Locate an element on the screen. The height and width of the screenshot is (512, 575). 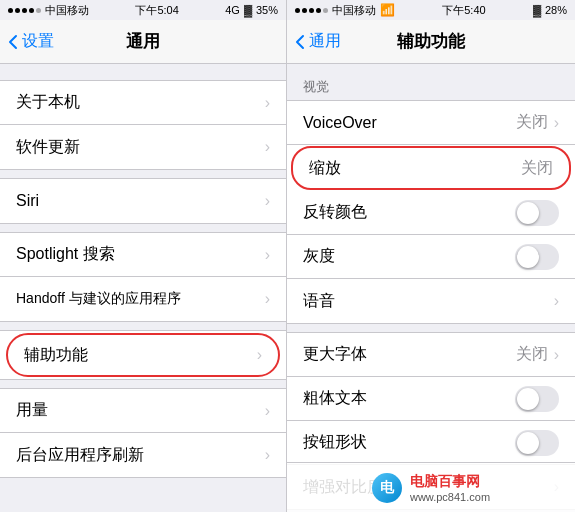
list-item-siri: Siri › is located at coordinates (143, 201).